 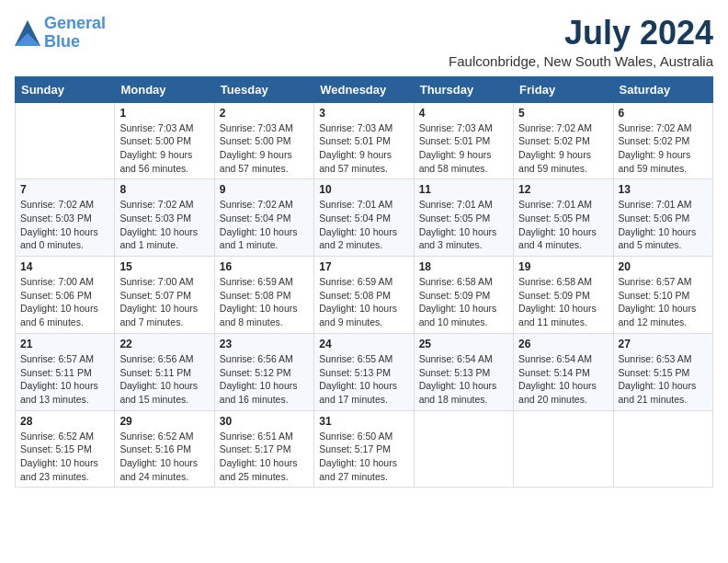 I want to click on daylight-text: Daylight: 10 hours and 25 minutes., so click(x=259, y=469).